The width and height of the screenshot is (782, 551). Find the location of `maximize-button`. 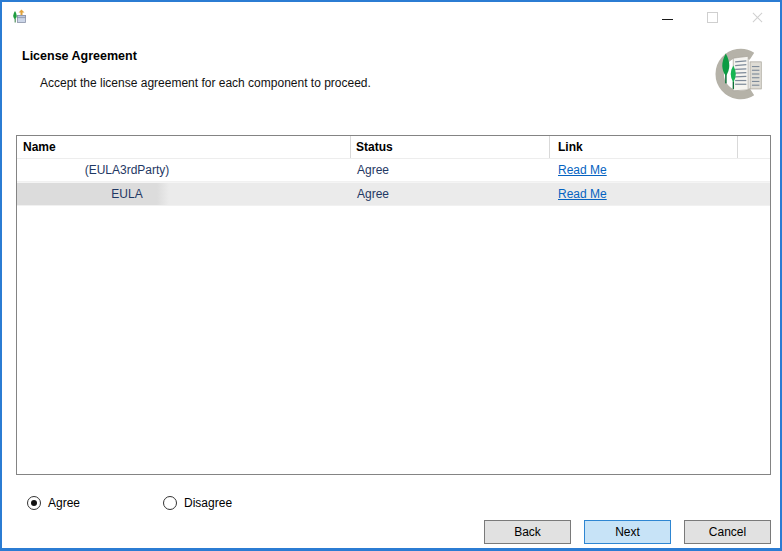

maximize-button is located at coordinates (712, 17).